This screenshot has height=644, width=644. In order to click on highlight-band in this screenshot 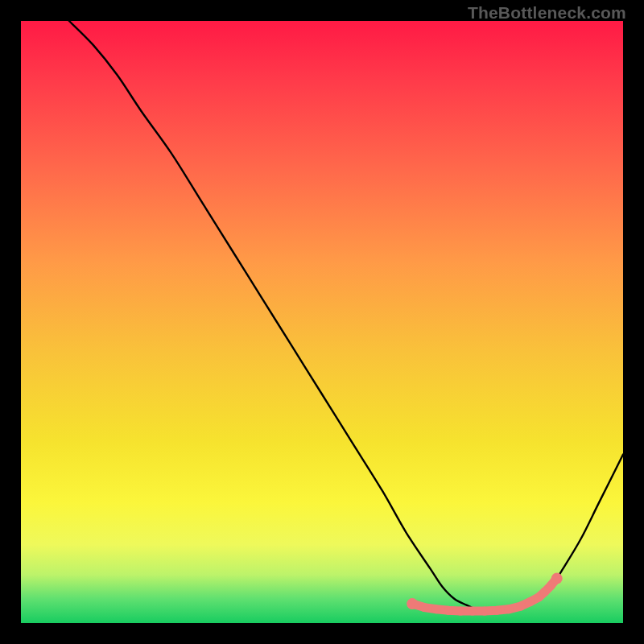, I will do `click(485, 595)`.